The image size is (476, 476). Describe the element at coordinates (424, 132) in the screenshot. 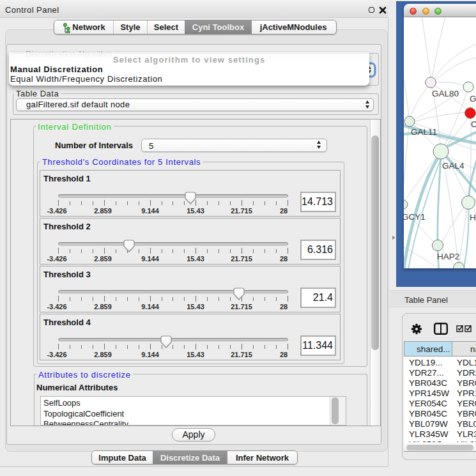

I see `svg-text: GAL11` at that location.